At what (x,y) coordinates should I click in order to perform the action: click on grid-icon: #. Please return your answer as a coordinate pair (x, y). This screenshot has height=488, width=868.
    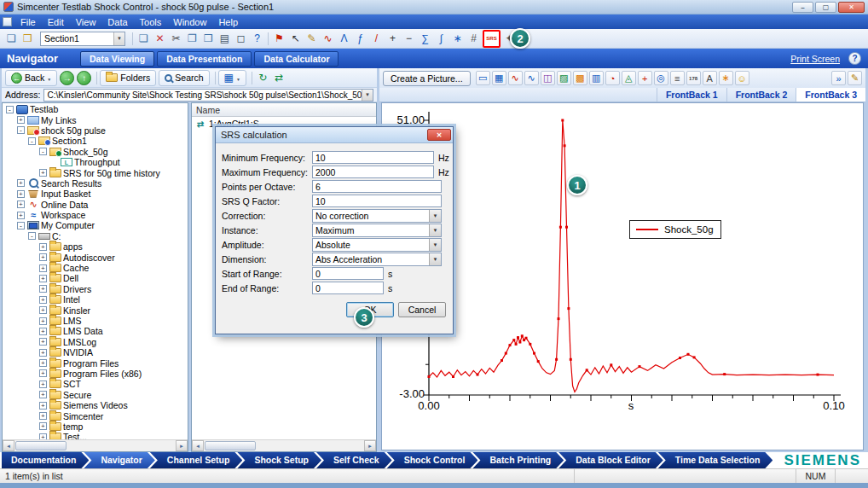
    Looking at the image, I should click on (474, 39).